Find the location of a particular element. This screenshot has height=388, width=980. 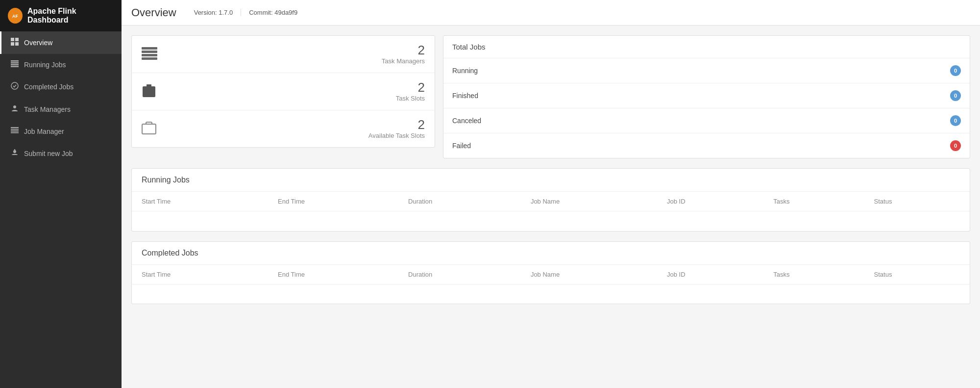

total-jobs-header: Total Jobs is located at coordinates (707, 47).